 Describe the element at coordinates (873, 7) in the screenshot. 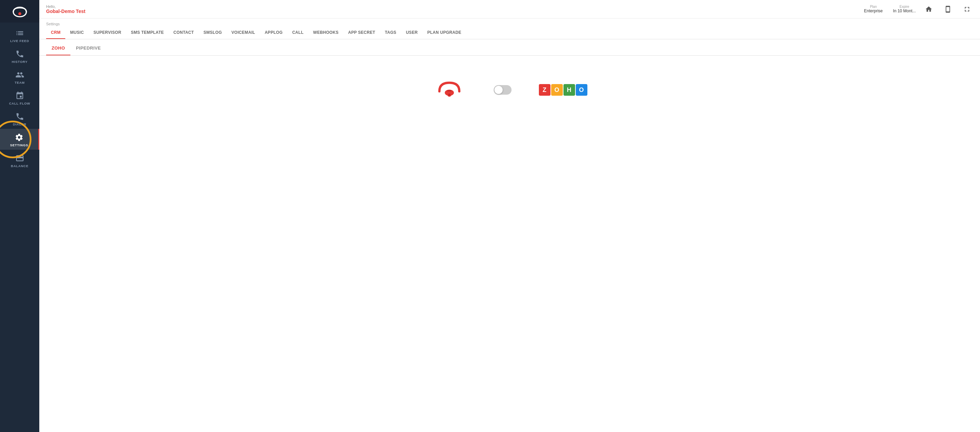

I see `plan-label: Plan` at that location.